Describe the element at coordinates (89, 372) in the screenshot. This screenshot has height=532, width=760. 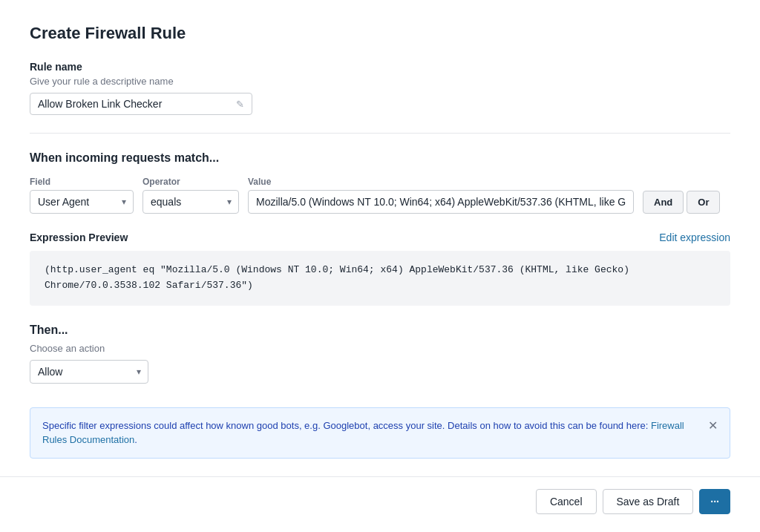
I see `action-select: Allow Block Challenge JS Challenge Bypas…` at that location.